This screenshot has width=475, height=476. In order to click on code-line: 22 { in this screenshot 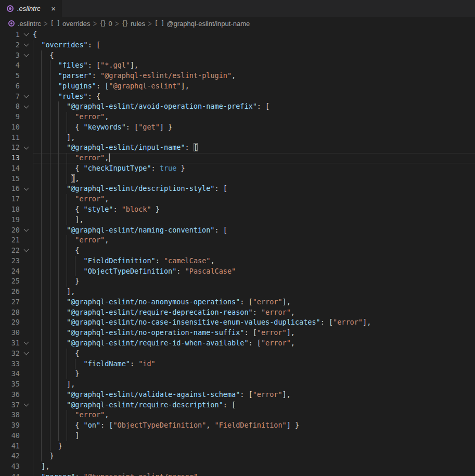, I will do `click(237, 251)`.